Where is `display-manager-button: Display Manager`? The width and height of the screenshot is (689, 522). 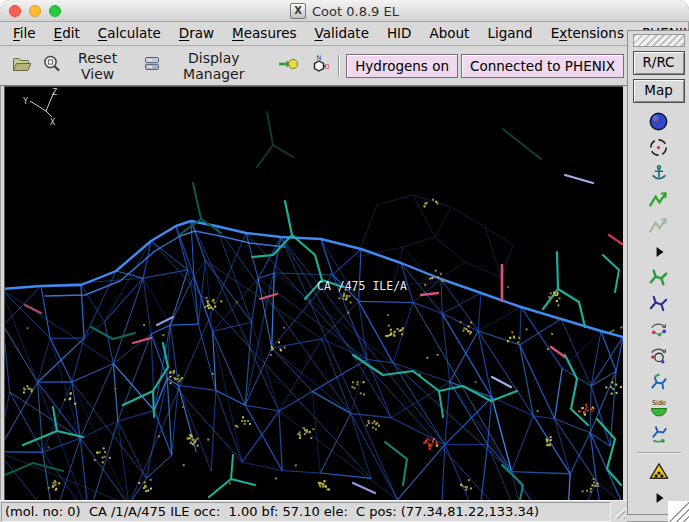
display-manager-button: Display Manager is located at coordinates (202, 66).